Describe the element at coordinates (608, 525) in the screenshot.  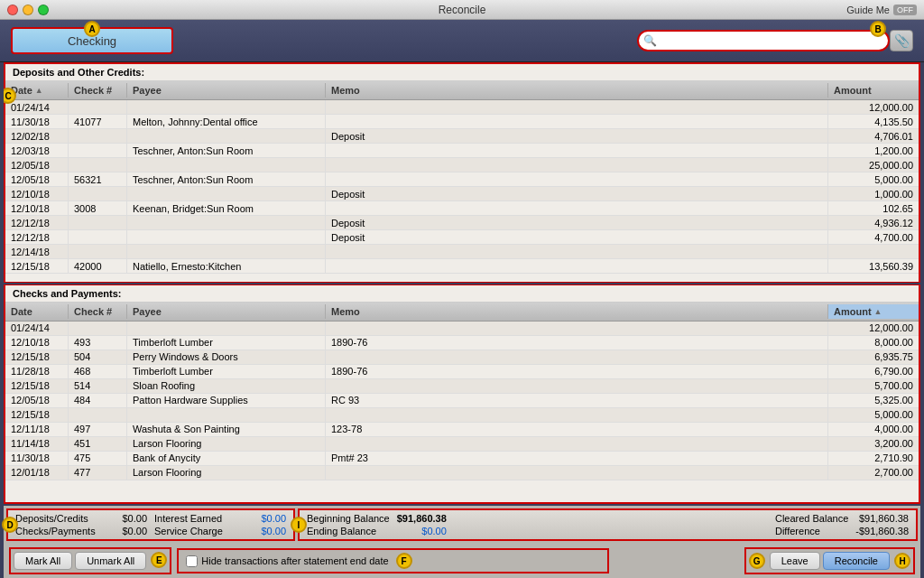
I see `right-balance-box: I Beginning Balance $91,860.38 Cleared B…` at that location.